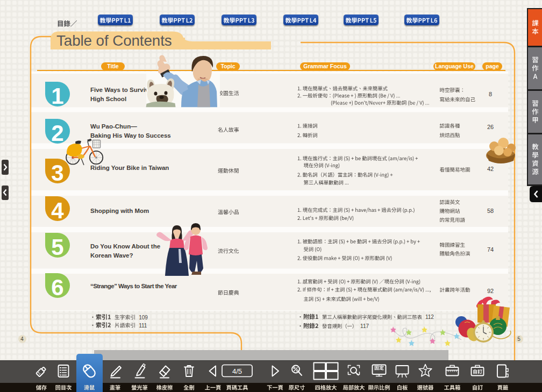  Describe the element at coordinates (122, 90) in the screenshot. I see `svg-text: Five Ways to Survive` at that location.